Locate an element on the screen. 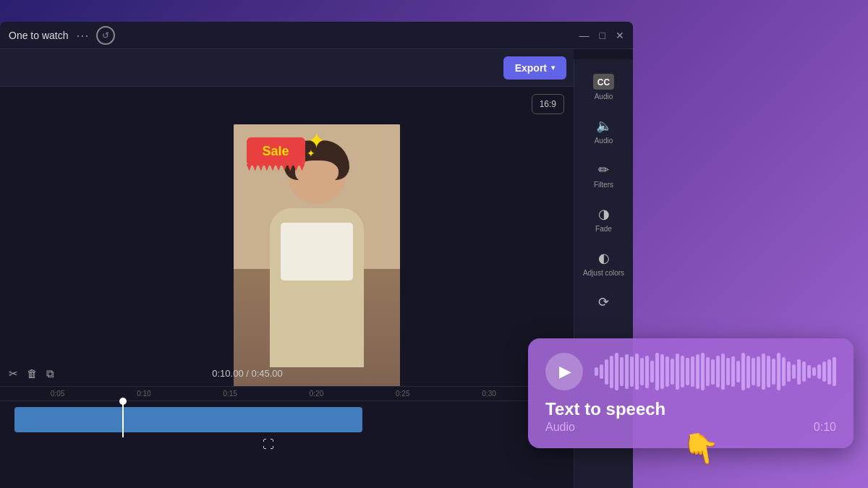  cursor-hand-icon: 👇 is located at coordinates (701, 448).